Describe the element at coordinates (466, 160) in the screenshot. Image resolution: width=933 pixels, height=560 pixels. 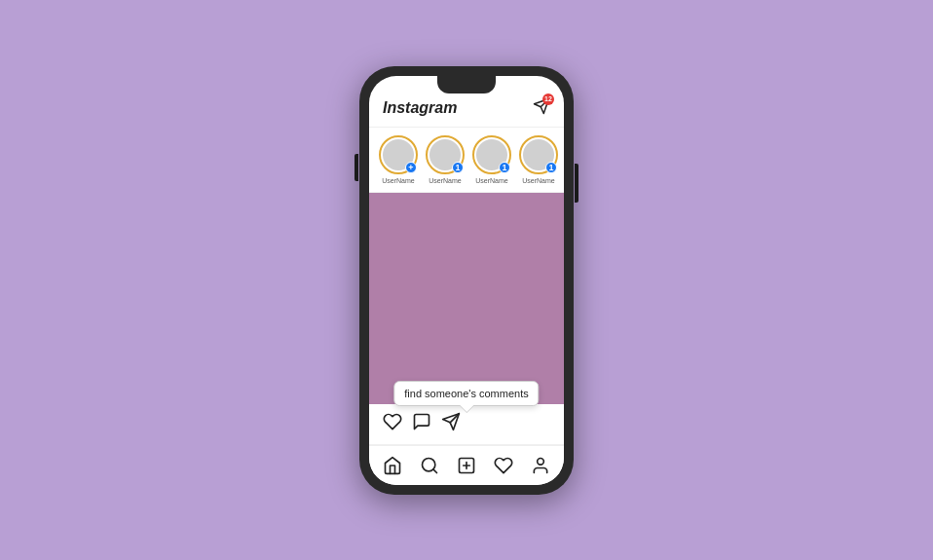
I see `stories-row: + UserName 1 UserName 1 UserName` at that location.